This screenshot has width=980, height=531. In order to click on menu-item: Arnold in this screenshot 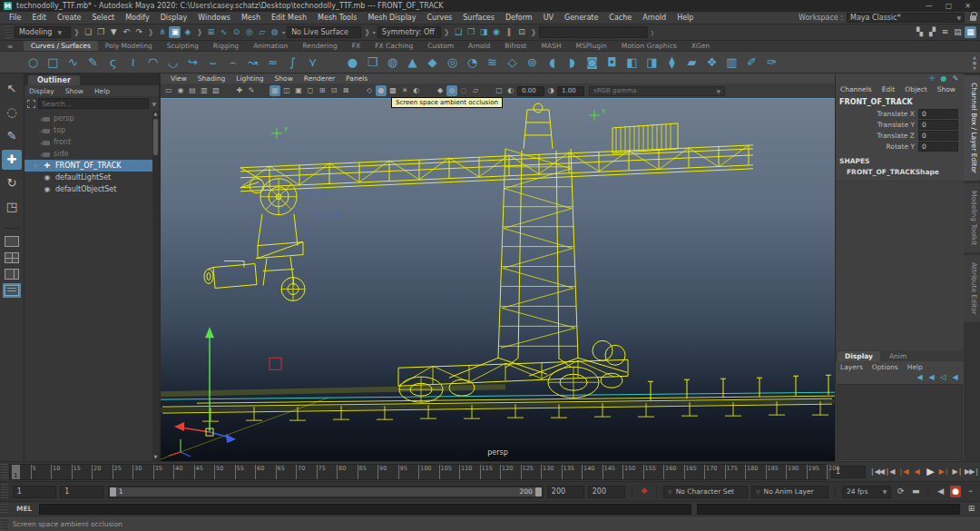, I will do `click(654, 18)`.